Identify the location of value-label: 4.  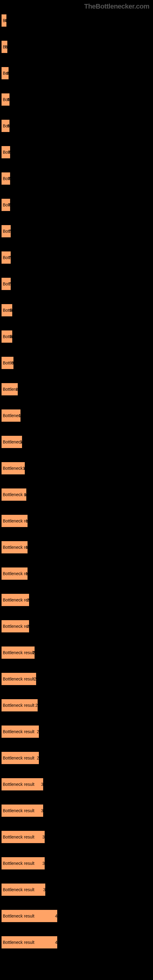
(5, 21).